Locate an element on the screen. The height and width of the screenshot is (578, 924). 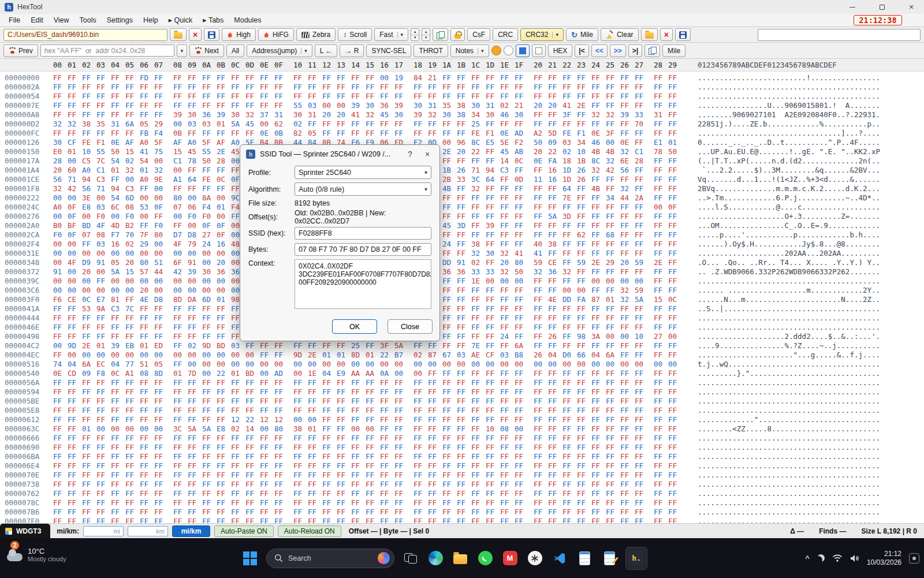
hex-byte: 31 is located at coordinates (491, 106).